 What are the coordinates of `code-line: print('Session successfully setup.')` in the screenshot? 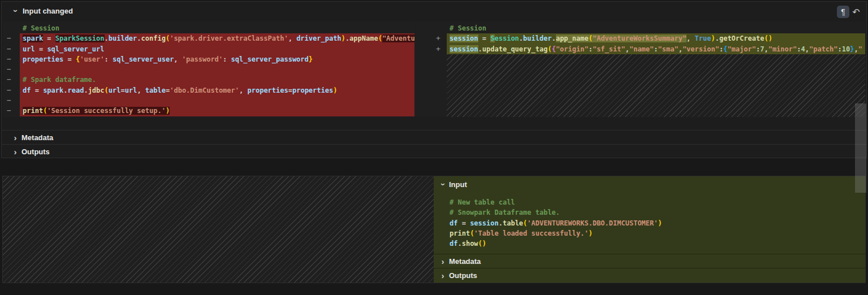 It's located at (217, 111).